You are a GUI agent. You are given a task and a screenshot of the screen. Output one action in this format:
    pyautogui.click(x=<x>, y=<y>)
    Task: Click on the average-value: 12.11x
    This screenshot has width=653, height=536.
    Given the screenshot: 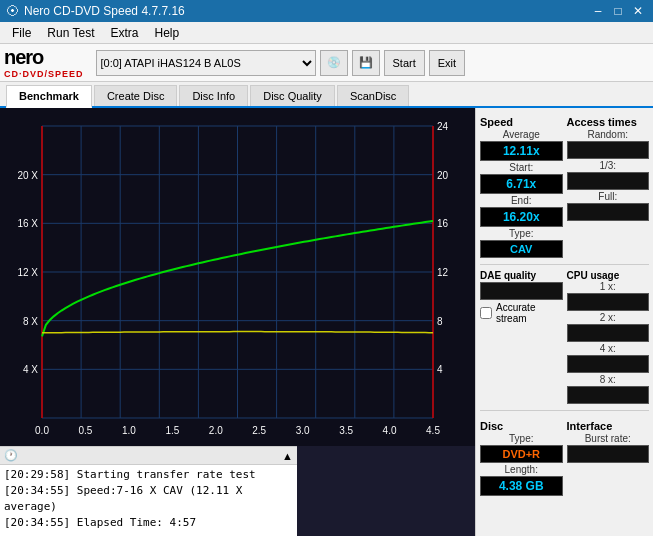 What is the action you would take?
    pyautogui.click(x=522, y=151)
    